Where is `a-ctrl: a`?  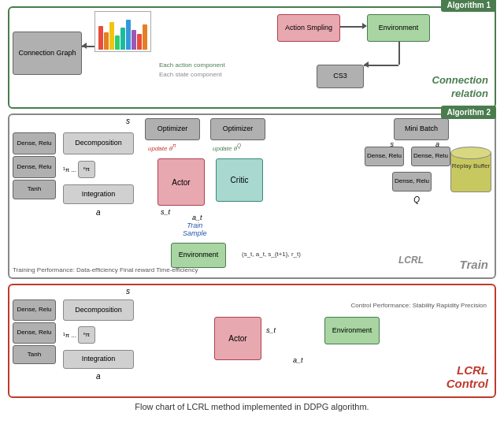 a-ctrl: a is located at coordinates (98, 377).